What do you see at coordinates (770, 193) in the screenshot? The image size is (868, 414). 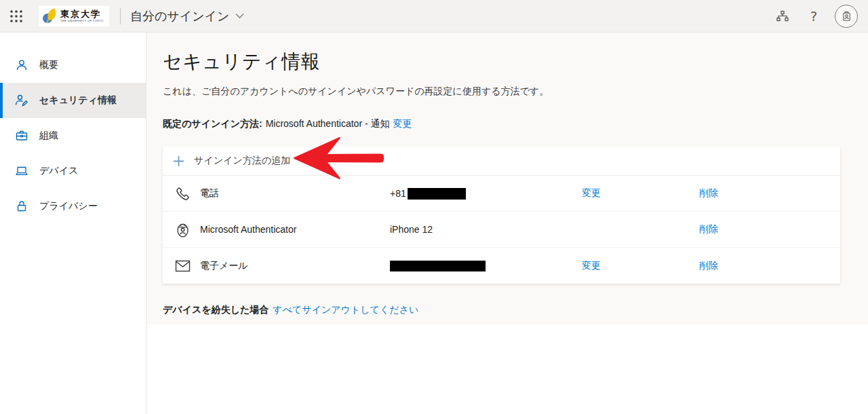 I see `delete-phone-link: 削除` at bounding box center [770, 193].